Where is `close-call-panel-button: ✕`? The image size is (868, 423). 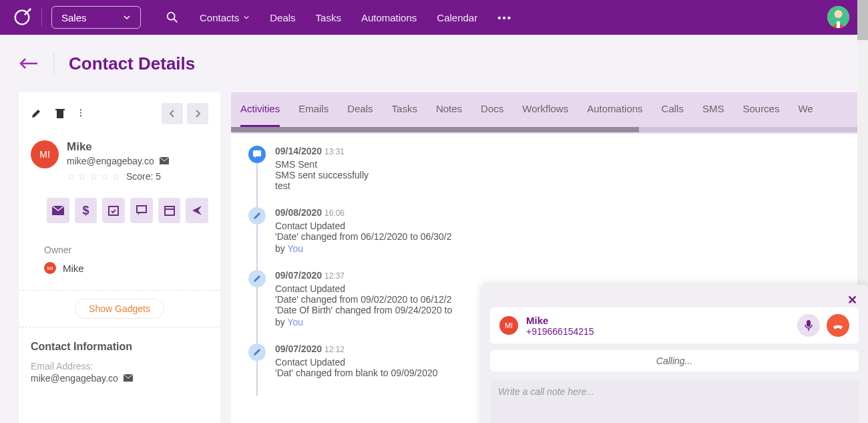
close-call-panel-button: ✕ is located at coordinates (852, 300).